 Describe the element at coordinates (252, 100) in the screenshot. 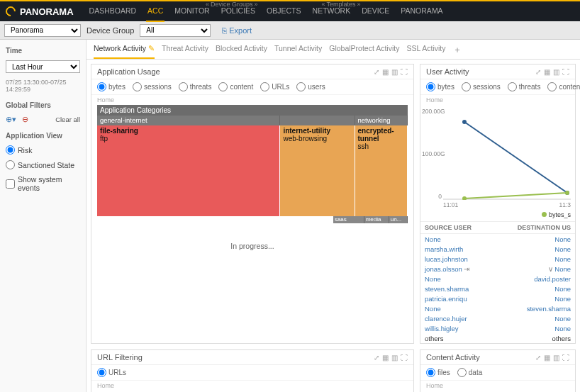

I see `app-usage-home: Home` at that location.